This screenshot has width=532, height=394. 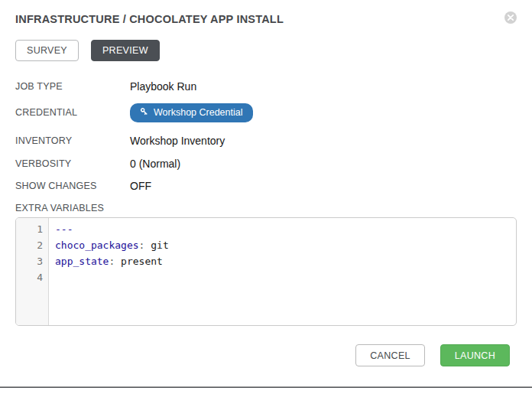 What do you see at coordinates (266, 355) in the screenshot?
I see `modal-footer: CANCEL LAUNCH` at bounding box center [266, 355].